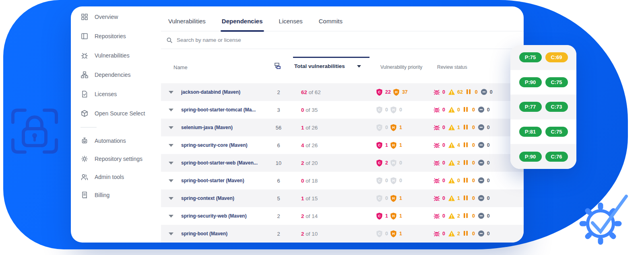 This screenshot has height=255, width=644. I want to click on table-row: spring-boot-starter (Maven)60 of 18C0H00…, so click(342, 181).